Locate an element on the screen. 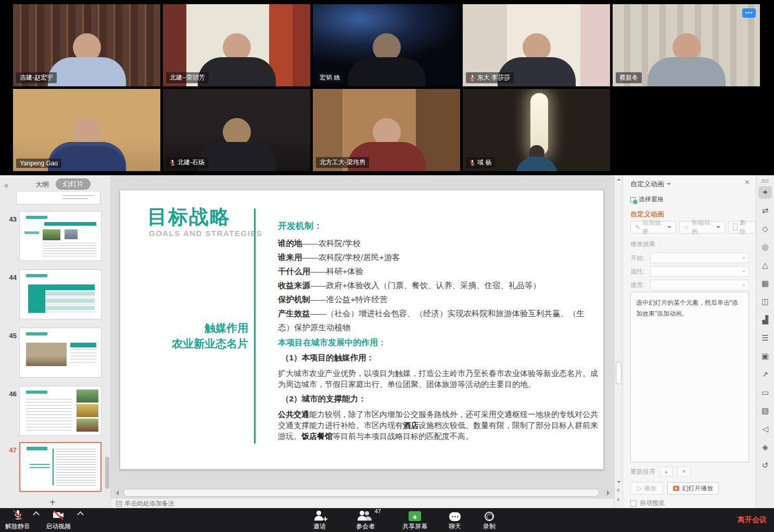 This screenshot has height=532, width=774. auto-preview-label: 自动预览 is located at coordinates (652, 503).